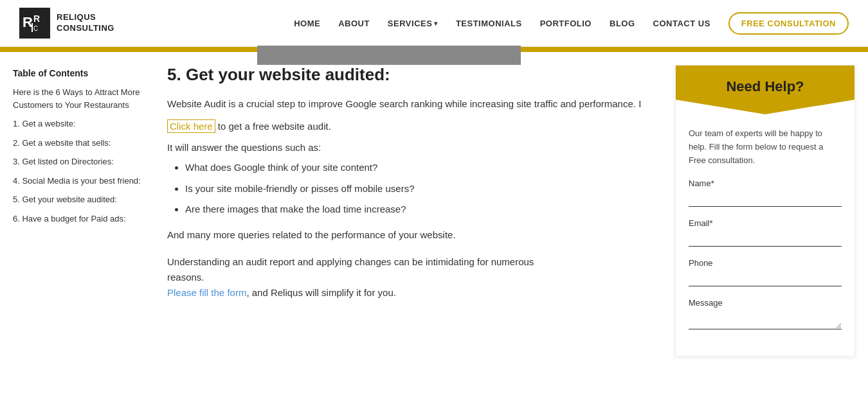 This screenshot has width=868, height=411. What do you see at coordinates (765, 193) in the screenshot?
I see `name-field-group: Name*` at bounding box center [765, 193].